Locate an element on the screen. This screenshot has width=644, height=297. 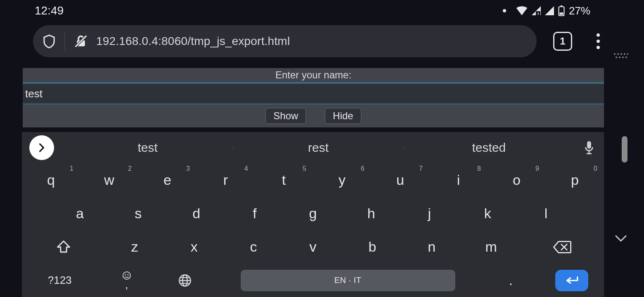
backspace-key is located at coordinates (562, 247).